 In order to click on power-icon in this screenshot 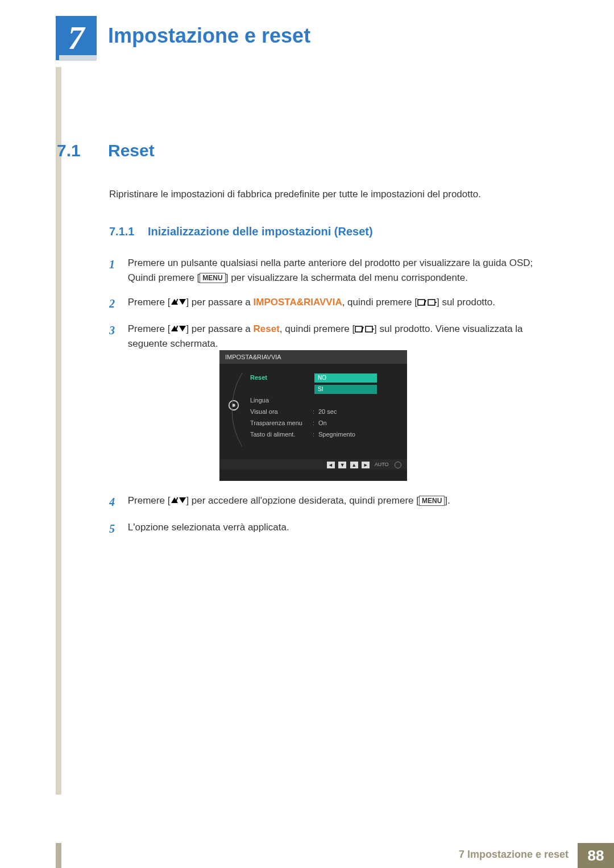, I will do `click(398, 465)`.